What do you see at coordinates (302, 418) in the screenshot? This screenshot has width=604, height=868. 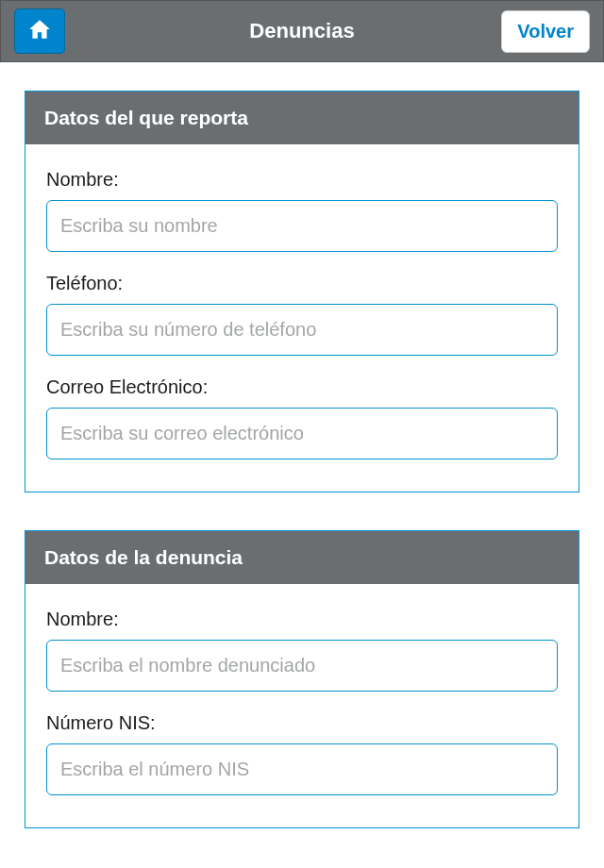 I see `reporter-email-group: Correo Electrónico:` at bounding box center [302, 418].